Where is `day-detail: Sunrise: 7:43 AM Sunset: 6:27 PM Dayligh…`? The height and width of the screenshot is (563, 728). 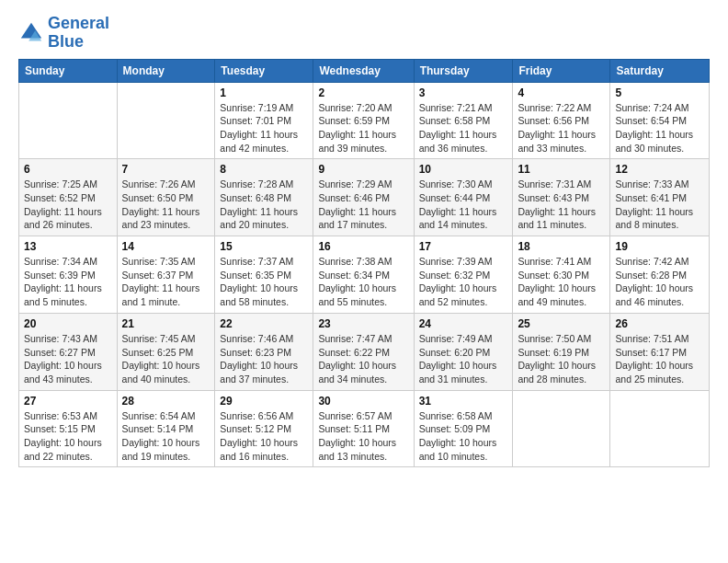
day-detail: Sunrise: 7:43 AM Sunset: 6:27 PM Dayligh… is located at coordinates (68, 359).